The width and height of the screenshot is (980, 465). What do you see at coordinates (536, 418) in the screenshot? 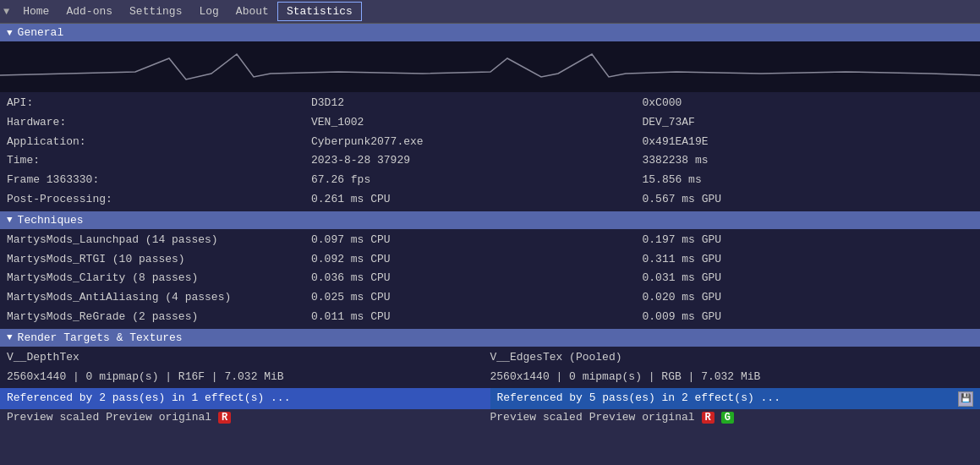
I see `preview-scaled-label-2: Preview scaled` at bounding box center [536, 418].